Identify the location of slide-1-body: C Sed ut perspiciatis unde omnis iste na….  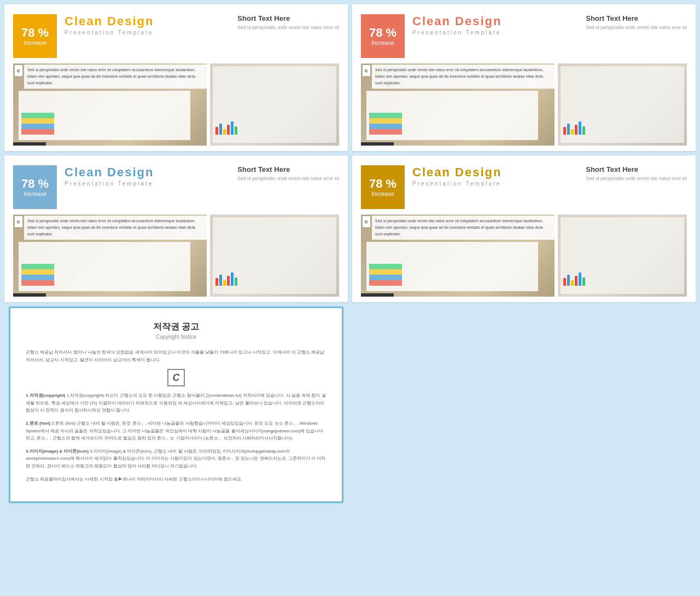
(176, 105).